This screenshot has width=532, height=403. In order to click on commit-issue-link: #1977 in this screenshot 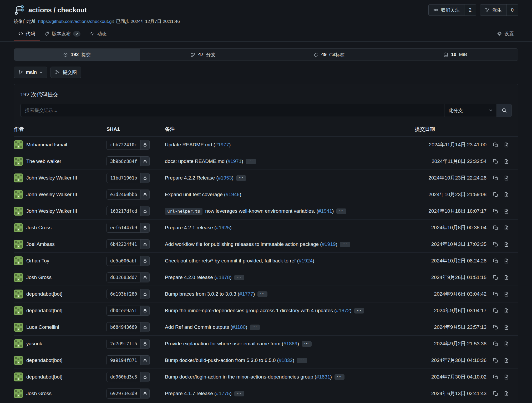, I will do `click(222, 145)`.